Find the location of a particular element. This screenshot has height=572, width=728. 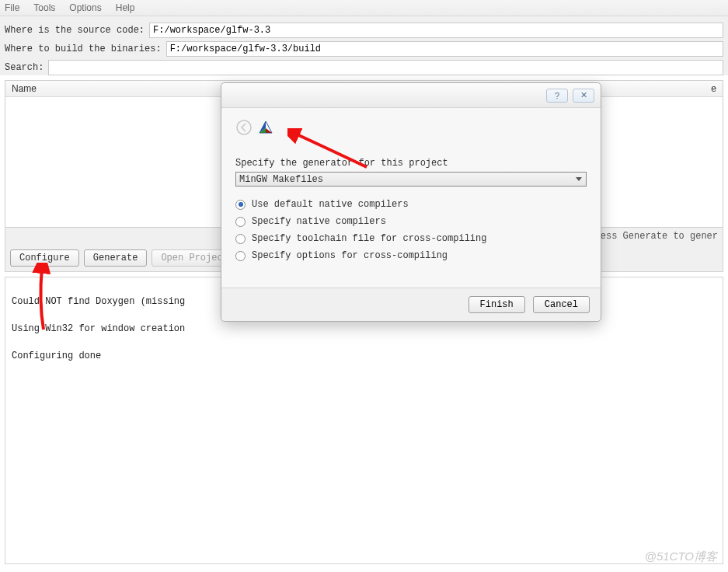

search-label: Search: is located at coordinates (24, 68).